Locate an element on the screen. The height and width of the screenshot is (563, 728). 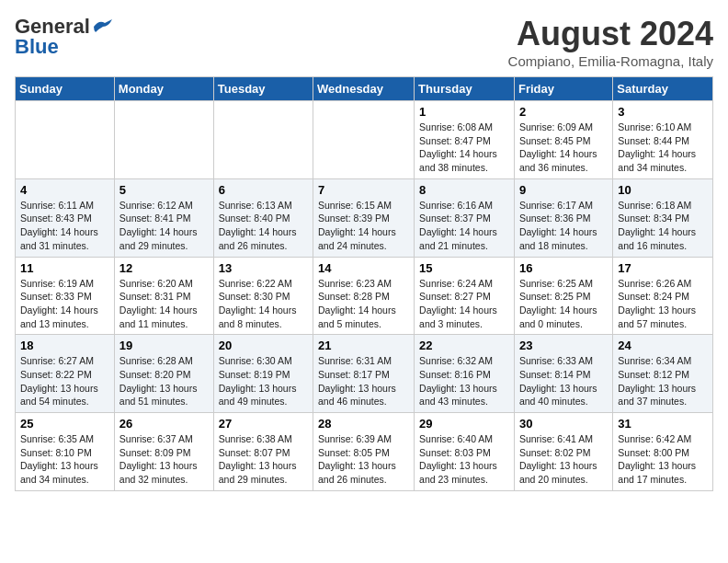
day-detail: Sunrise: 6:30 AM Sunset: 8:19 PM Dayligh… is located at coordinates (263, 381).